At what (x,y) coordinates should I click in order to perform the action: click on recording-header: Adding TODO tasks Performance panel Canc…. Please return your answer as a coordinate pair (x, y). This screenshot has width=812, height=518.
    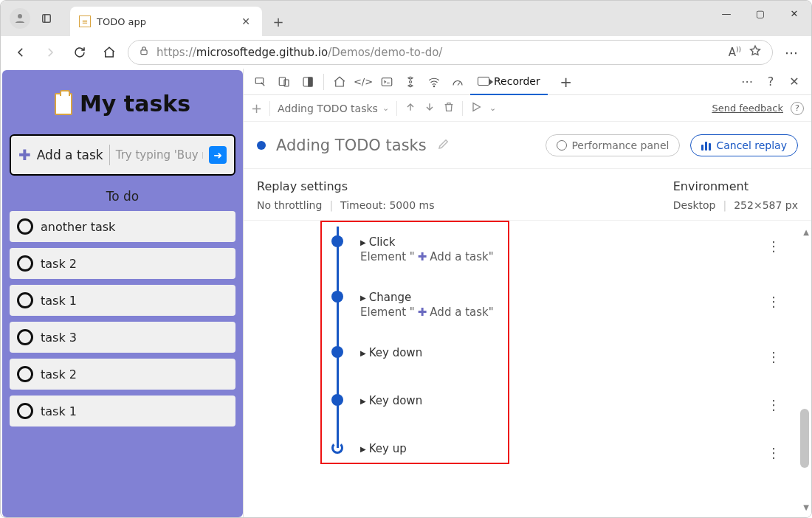
    Looking at the image, I should click on (527, 145).